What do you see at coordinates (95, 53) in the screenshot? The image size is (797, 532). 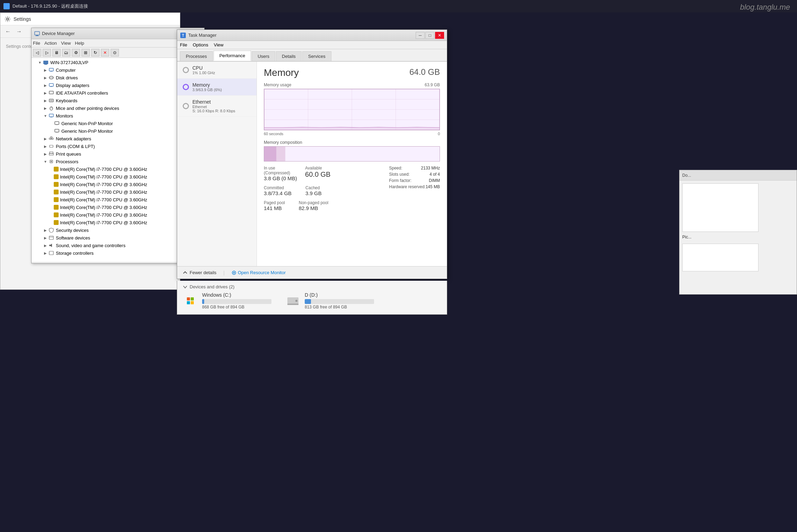 I see `dm-update-btn: ↻` at bounding box center [95, 53].